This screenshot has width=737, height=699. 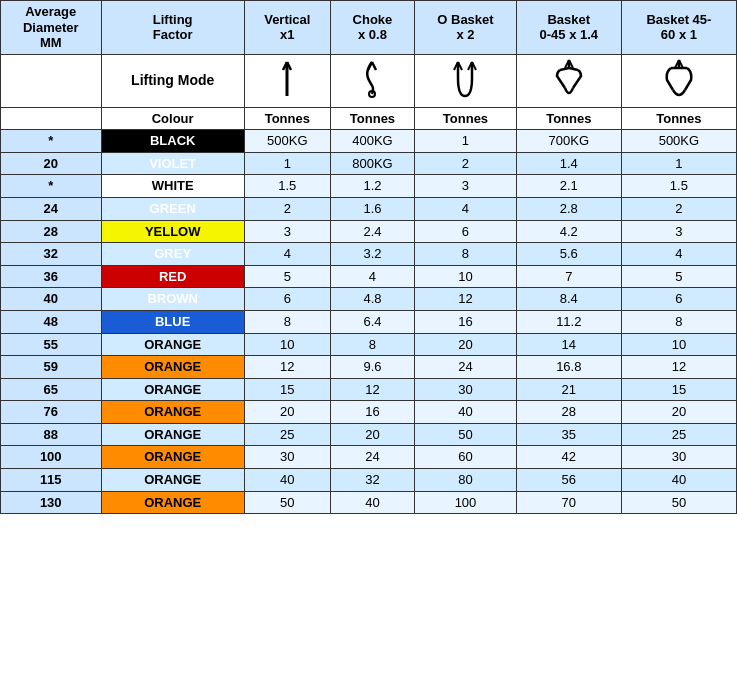 I want to click on basket-cell: 4.2, so click(x=568, y=232).